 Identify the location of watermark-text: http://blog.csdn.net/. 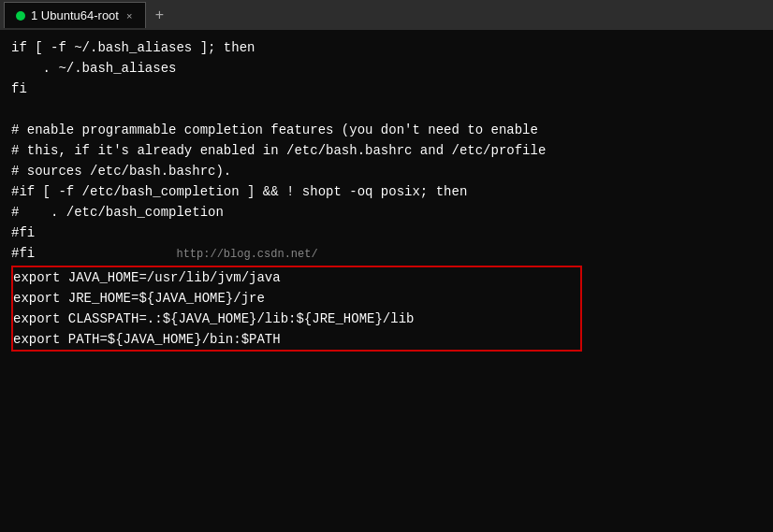
(247, 254).